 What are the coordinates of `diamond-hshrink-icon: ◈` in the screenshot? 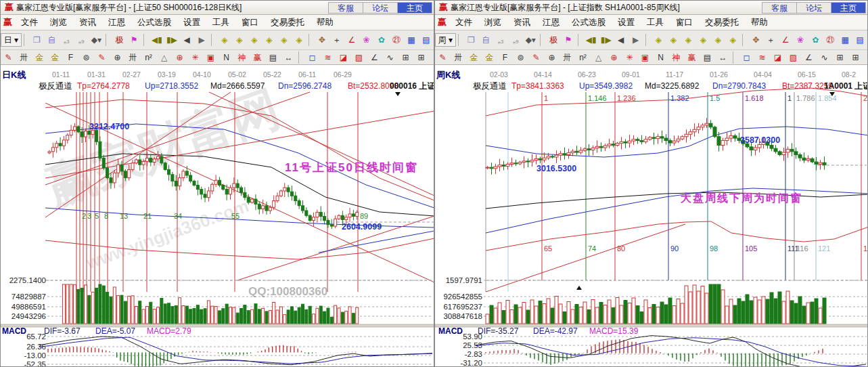 It's located at (269, 40).